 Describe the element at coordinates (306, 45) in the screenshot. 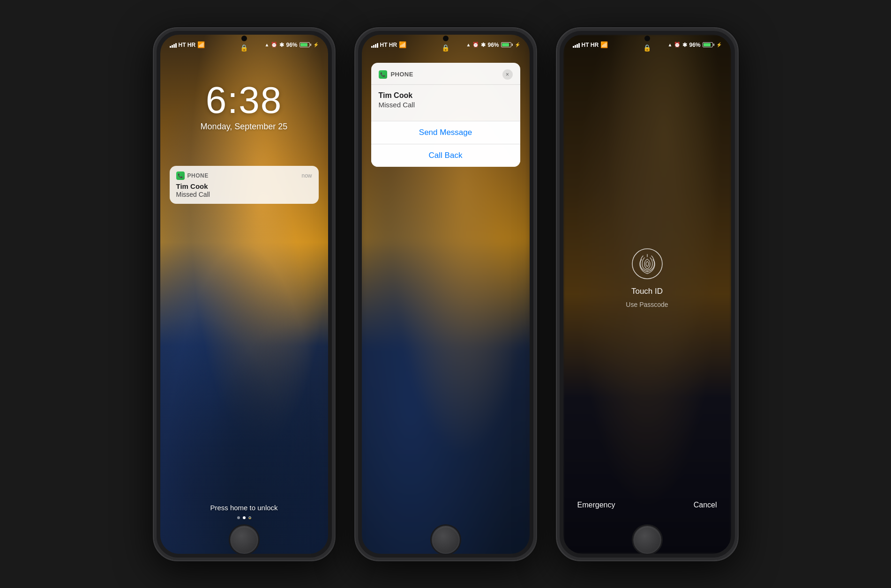

I see `battery-icon` at that location.